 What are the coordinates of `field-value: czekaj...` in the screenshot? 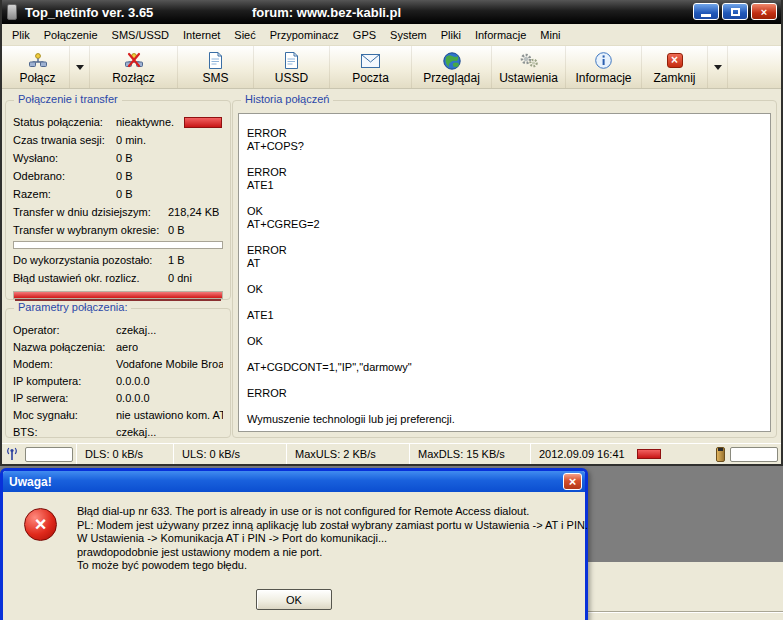 It's located at (136, 330).